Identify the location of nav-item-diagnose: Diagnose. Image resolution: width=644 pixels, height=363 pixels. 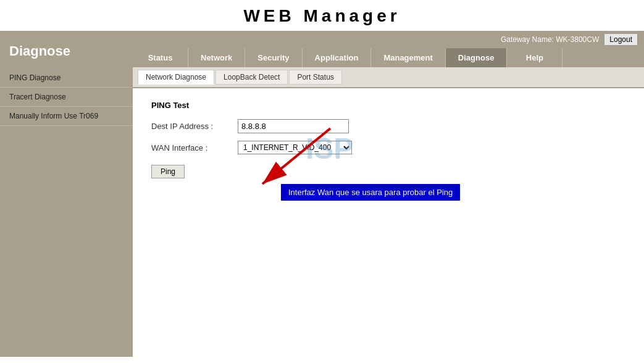
(477, 58).